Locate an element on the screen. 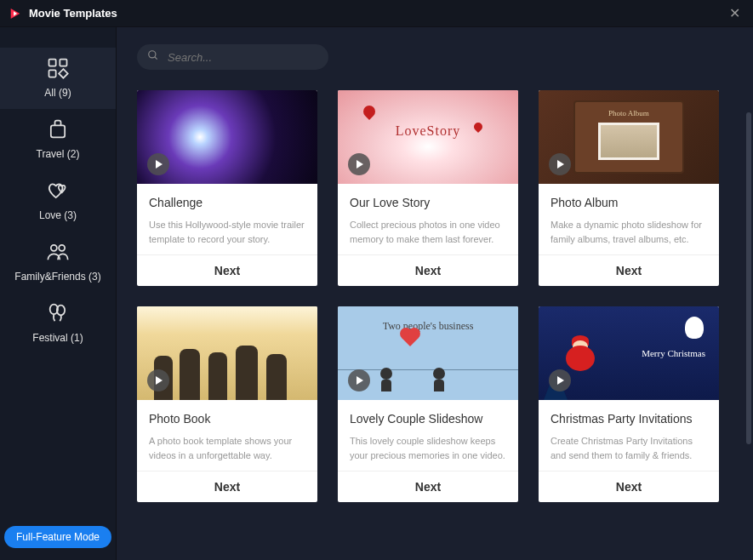  template-card: LoveStory Our Love Story Collect preciou… is located at coordinates (428, 188).